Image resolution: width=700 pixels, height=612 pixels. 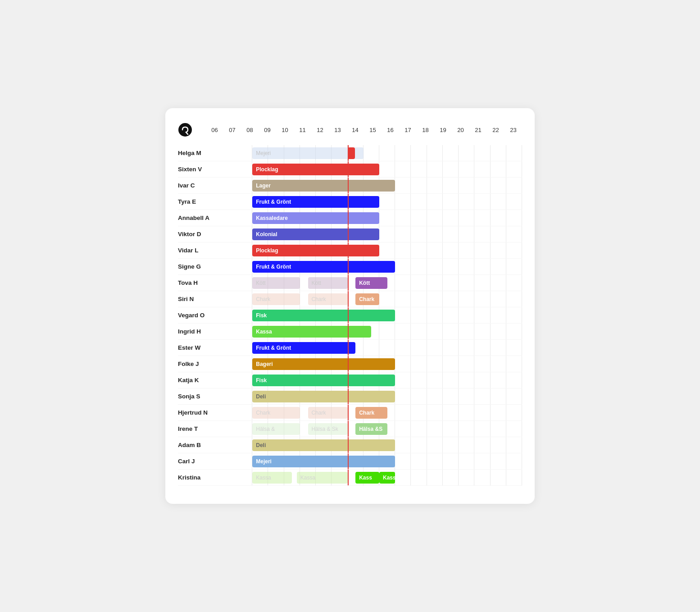 What do you see at coordinates (350, 397) in the screenshot?
I see `table-row: Sonja SDeli` at bounding box center [350, 397].